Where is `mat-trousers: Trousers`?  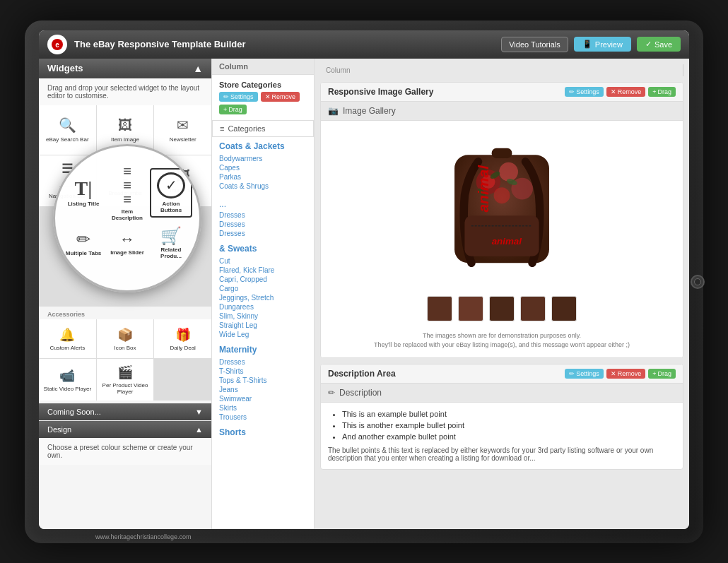 mat-trousers: Trousers is located at coordinates (263, 417).